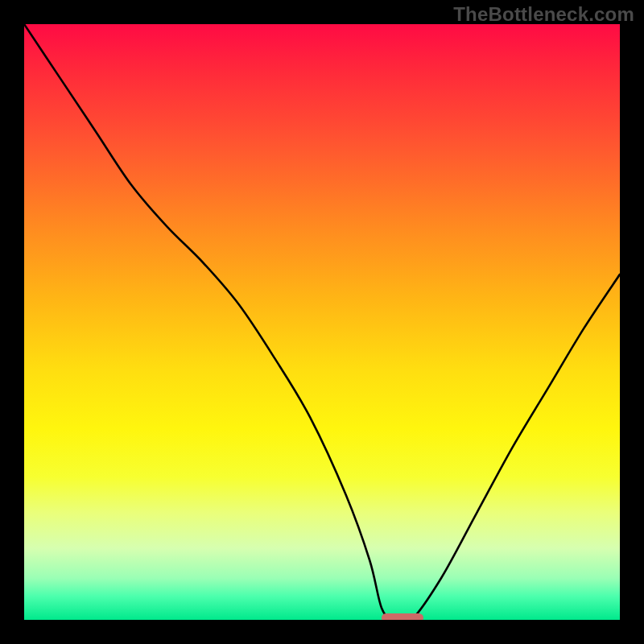  I want to click on optimal-range-marker, so click(402, 617).